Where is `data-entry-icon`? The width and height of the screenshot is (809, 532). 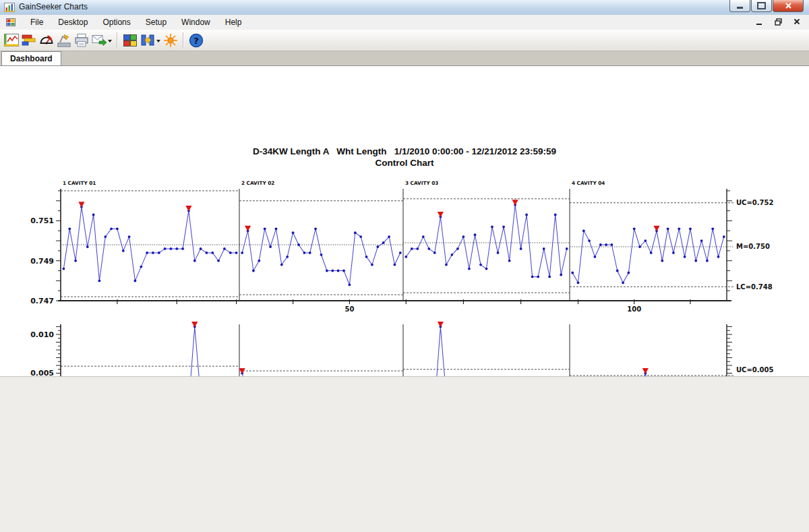
data-entry-icon is located at coordinates (64, 40).